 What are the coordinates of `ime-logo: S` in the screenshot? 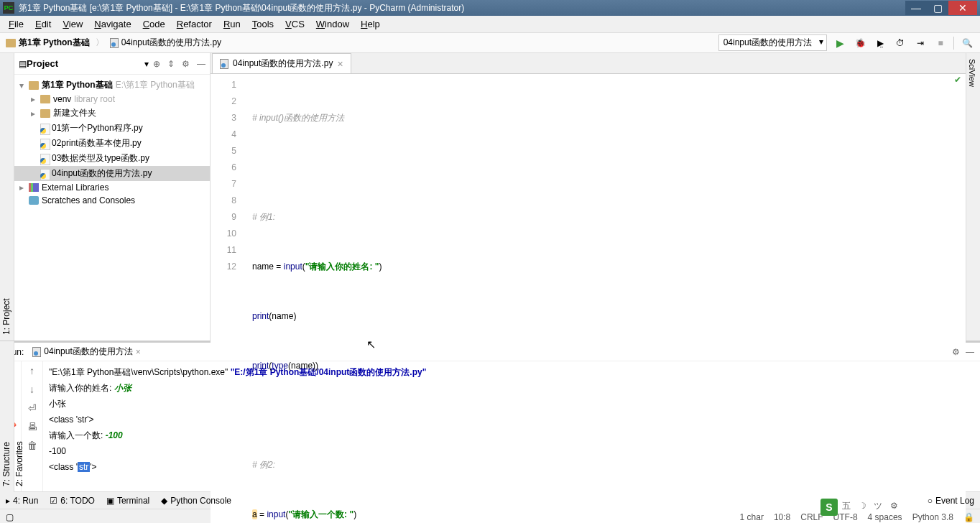 It's located at (829, 507).